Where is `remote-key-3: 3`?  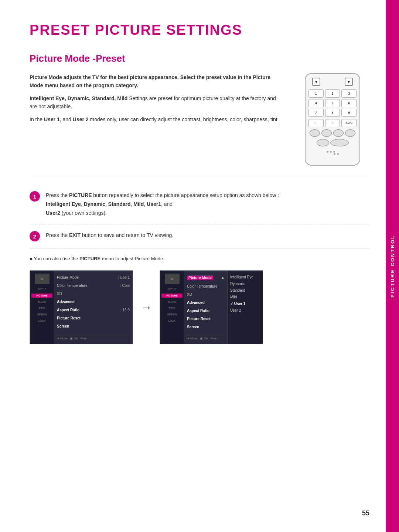 remote-key-3: 3 is located at coordinates (349, 94).